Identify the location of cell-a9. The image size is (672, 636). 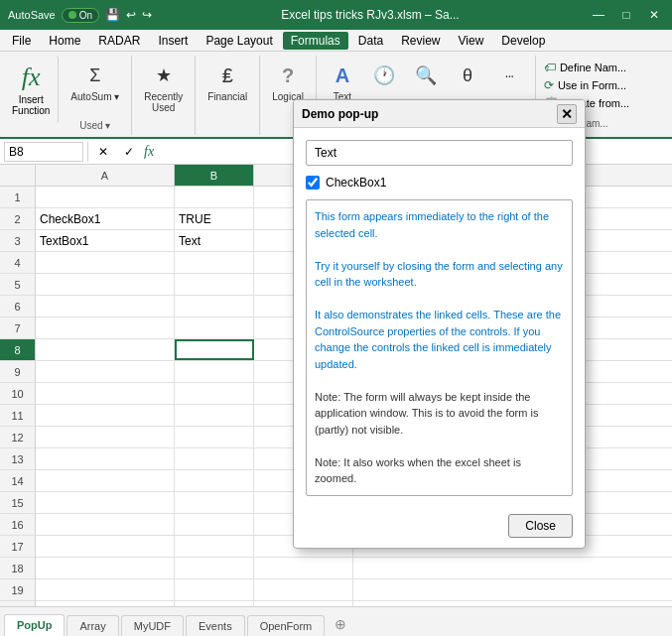
(105, 371).